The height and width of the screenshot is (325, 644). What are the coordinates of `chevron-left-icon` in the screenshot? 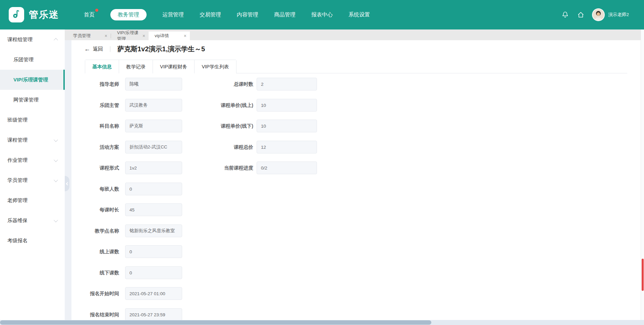 It's located at (67, 184).